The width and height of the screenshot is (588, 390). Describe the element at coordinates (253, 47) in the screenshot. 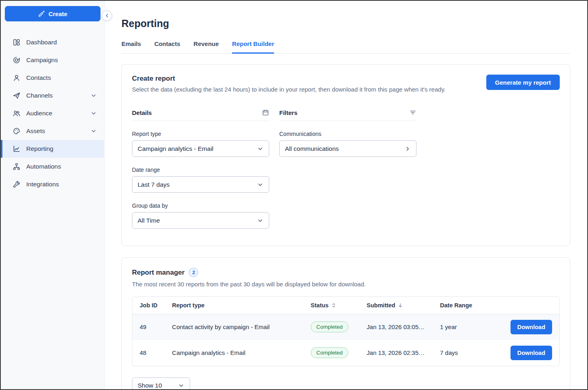

I see `tab-report-builder: Report Builder` at that location.